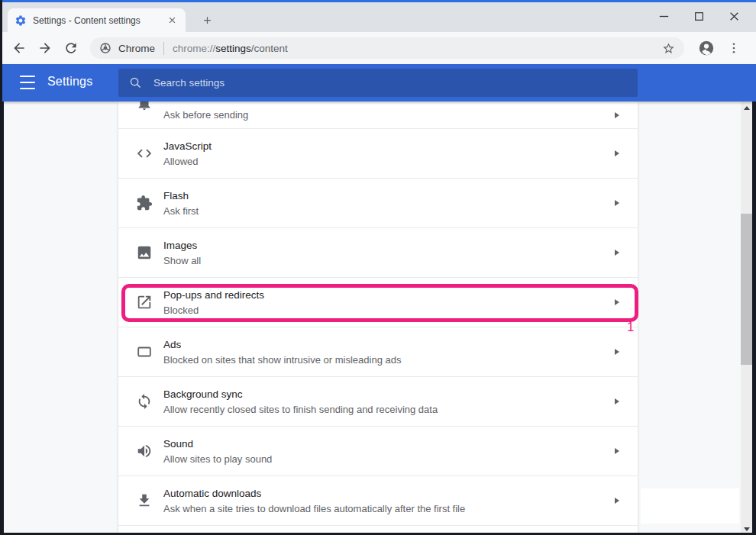 This screenshot has height=535, width=756. What do you see at coordinates (378, 115) in the screenshot?
I see `settings-item-top-partial: Ask before sending` at bounding box center [378, 115].